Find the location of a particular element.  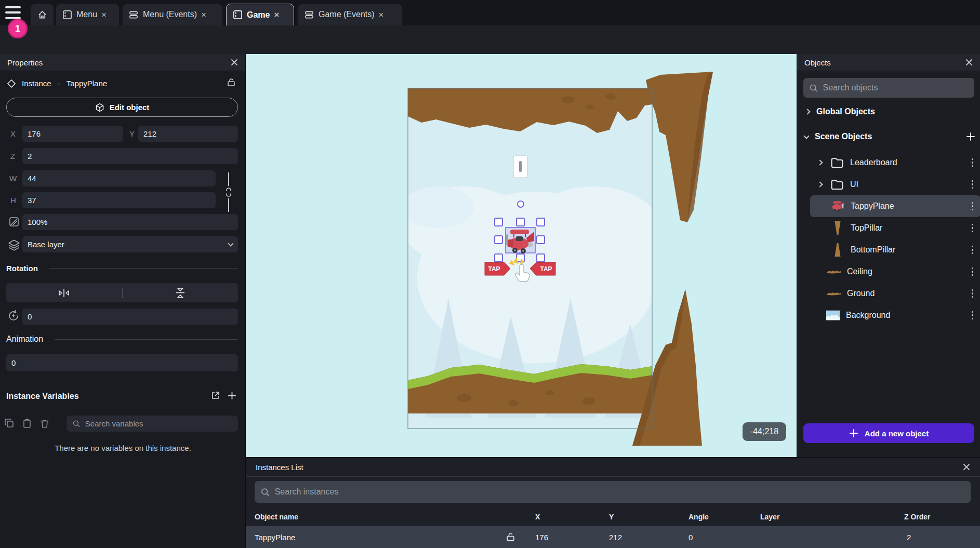

x-field is located at coordinates (73, 134).